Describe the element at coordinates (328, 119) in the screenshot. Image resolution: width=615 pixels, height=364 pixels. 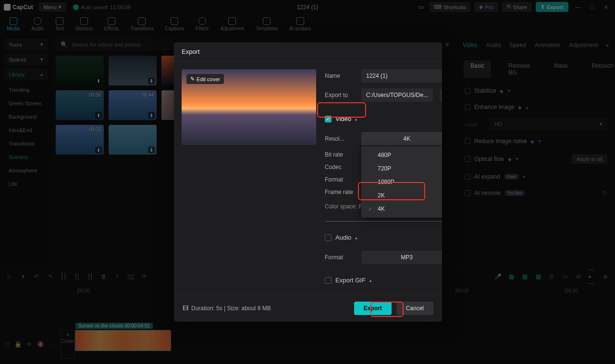
I see `checkbox-checked-icon: ✓` at that location.